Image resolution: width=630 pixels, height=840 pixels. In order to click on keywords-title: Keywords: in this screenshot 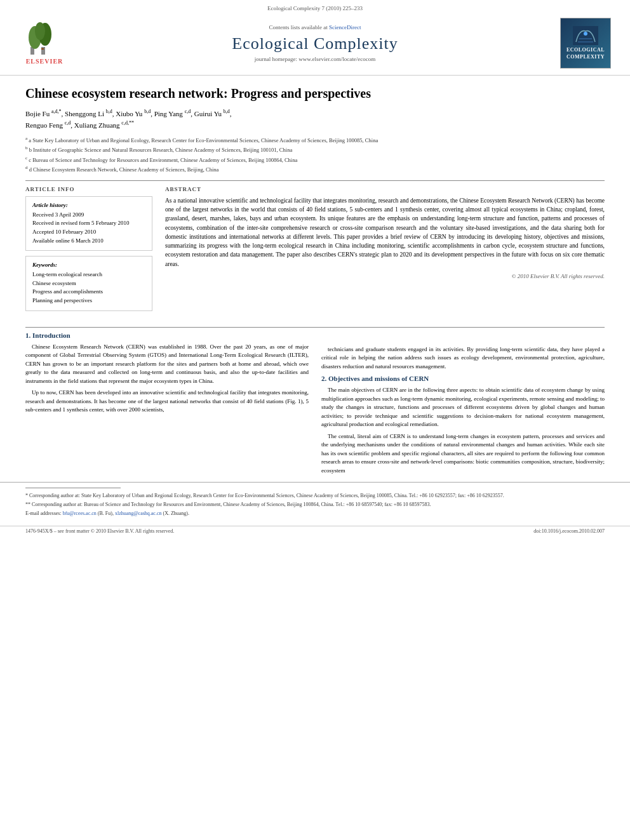, I will do `click(89, 265)`.